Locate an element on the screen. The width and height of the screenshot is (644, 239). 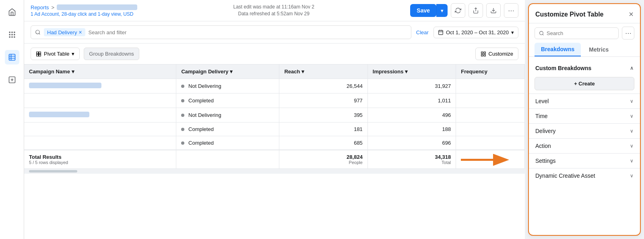
top-bar: Reports > 1 Ad Account, 28-day click and… is located at coordinates (275, 10).